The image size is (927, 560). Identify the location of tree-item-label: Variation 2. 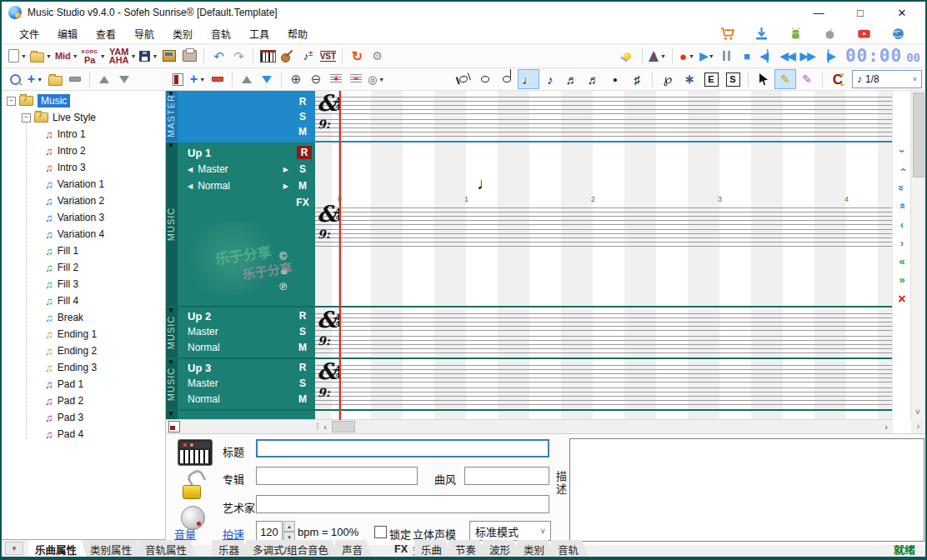
(81, 201).